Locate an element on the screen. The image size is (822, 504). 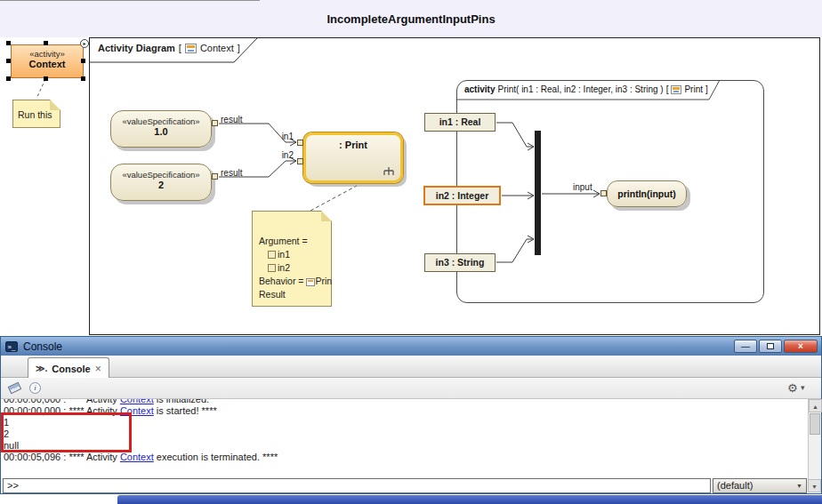
console-input-row: >> (default) ▼ ▼ is located at coordinates (412, 485).